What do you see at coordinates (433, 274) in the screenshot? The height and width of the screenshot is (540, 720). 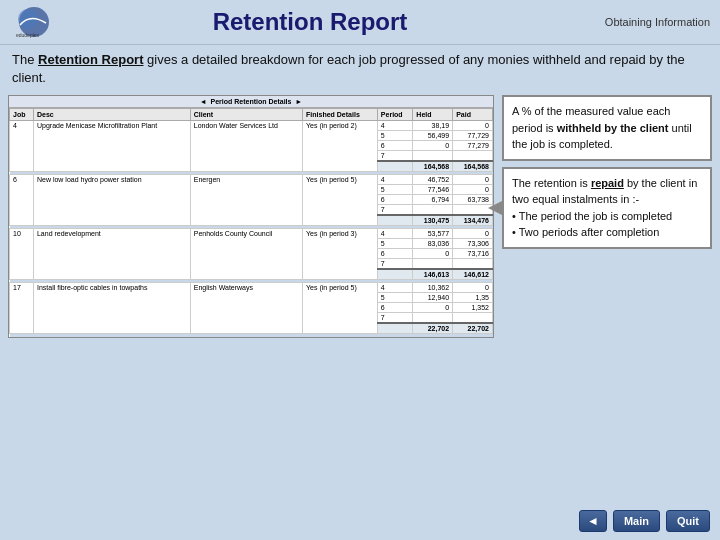 I see `table-row-held: 146,613` at bounding box center [433, 274].